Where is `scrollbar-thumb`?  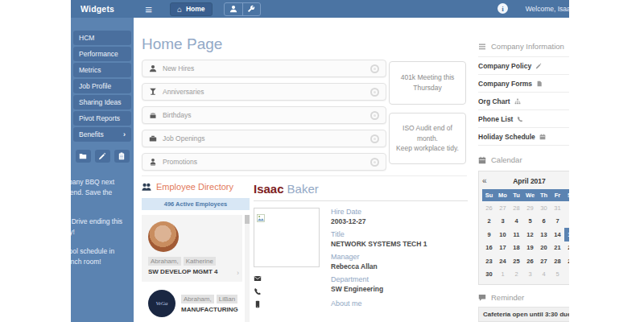
scrollbar-thumb is located at coordinates (247, 219).